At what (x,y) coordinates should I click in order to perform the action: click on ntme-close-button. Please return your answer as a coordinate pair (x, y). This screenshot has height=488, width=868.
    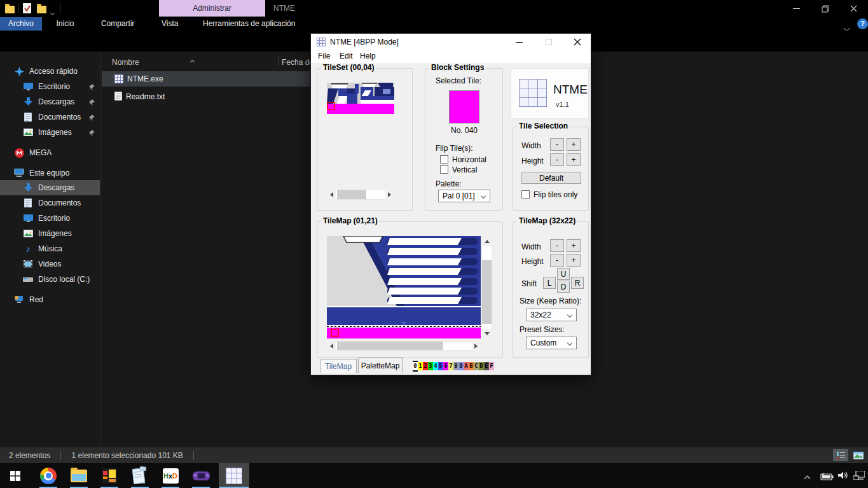
    Looking at the image, I should click on (577, 42).